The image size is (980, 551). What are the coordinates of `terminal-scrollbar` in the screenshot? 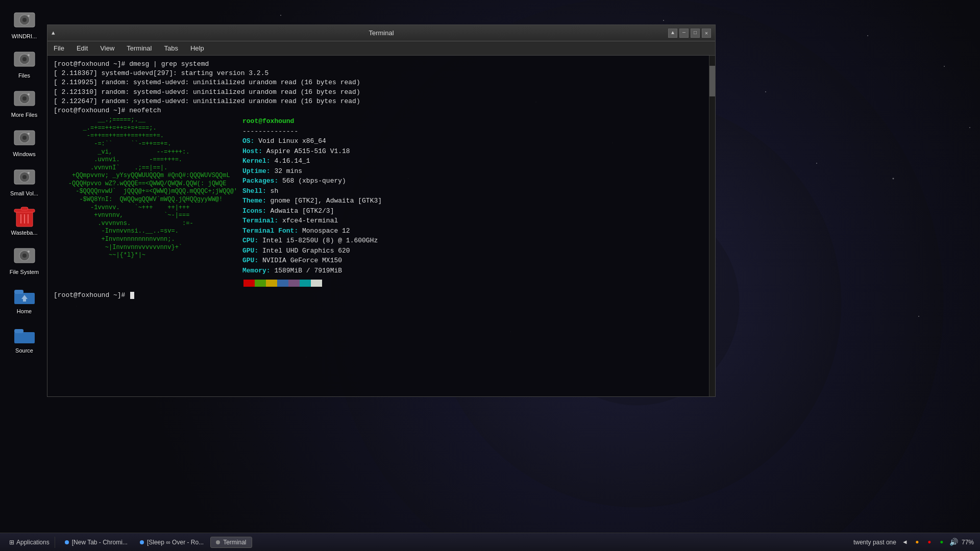 It's located at (712, 226).